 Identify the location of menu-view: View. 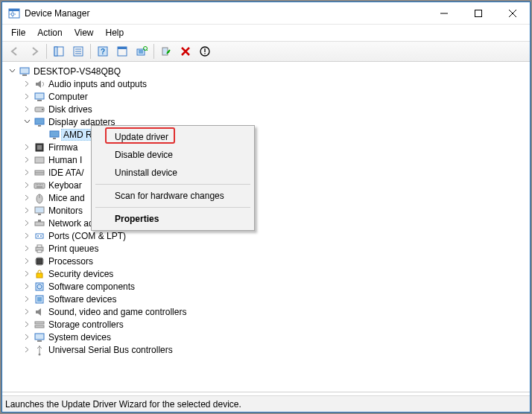
(84, 33).